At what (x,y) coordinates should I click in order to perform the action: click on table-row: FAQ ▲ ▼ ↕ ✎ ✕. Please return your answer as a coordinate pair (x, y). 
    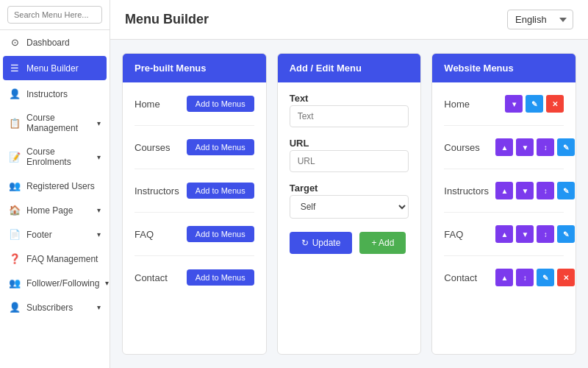
    Looking at the image, I should click on (504, 234).